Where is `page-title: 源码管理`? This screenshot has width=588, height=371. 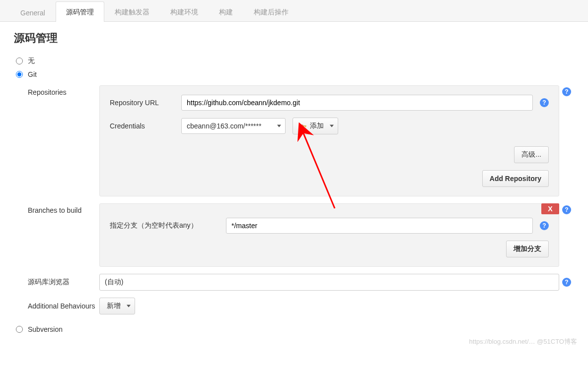 page-title: 源码管理 is located at coordinates (294, 37).